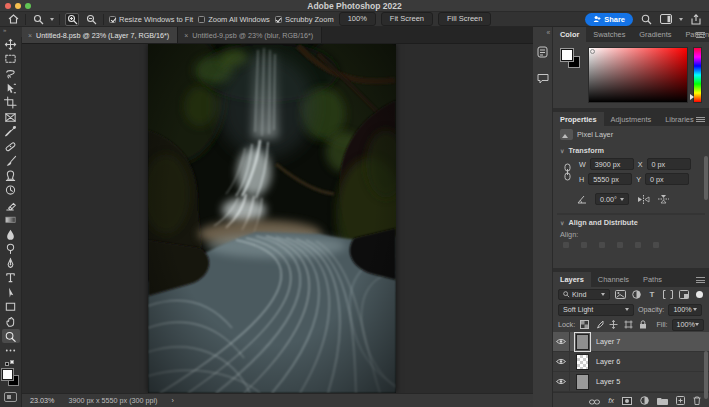 The height and width of the screenshot is (407, 709). What do you see at coordinates (584, 294) in the screenshot?
I see `filter-kind-dropdown: Kind` at bounding box center [584, 294].